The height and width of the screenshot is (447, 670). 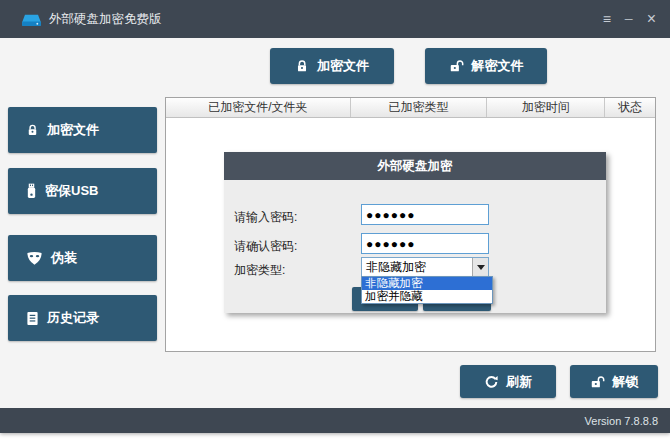 I want to click on encrypt-type-dropdown: 非隐藏加密 加密并隐藏, so click(x=427, y=290).